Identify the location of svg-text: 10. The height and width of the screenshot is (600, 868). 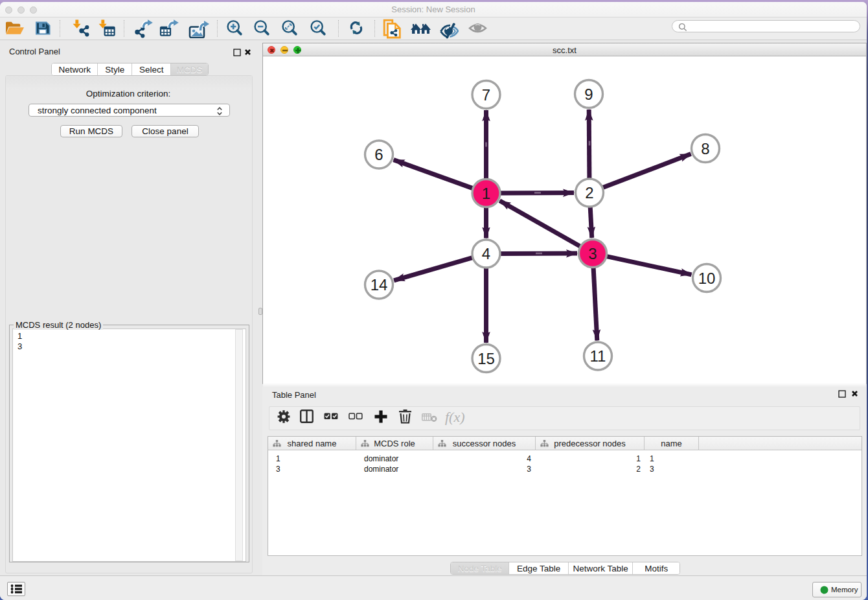
(707, 279).